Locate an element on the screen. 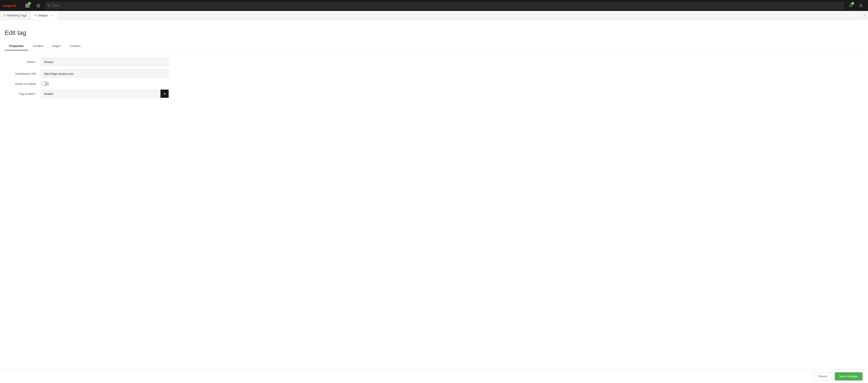 The image size is (868, 383). tab-bar-end: × is located at coordinates (865, 16).